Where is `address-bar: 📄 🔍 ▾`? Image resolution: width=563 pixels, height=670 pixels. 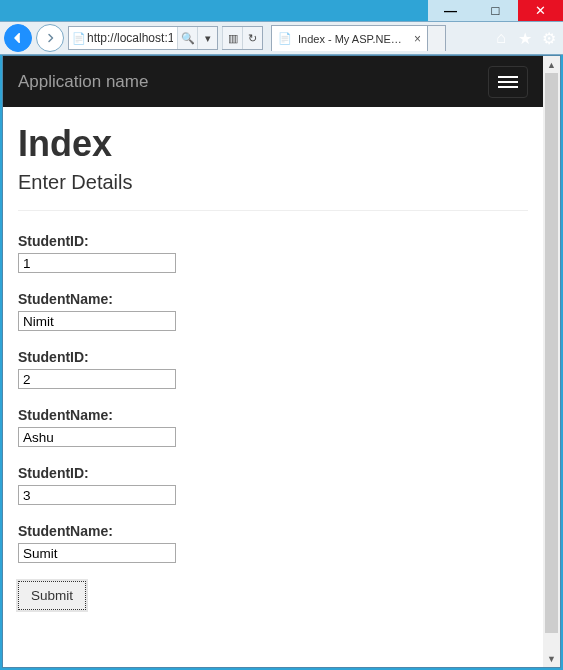 address-bar: 📄 🔍 ▾ is located at coordinates (143, 38).